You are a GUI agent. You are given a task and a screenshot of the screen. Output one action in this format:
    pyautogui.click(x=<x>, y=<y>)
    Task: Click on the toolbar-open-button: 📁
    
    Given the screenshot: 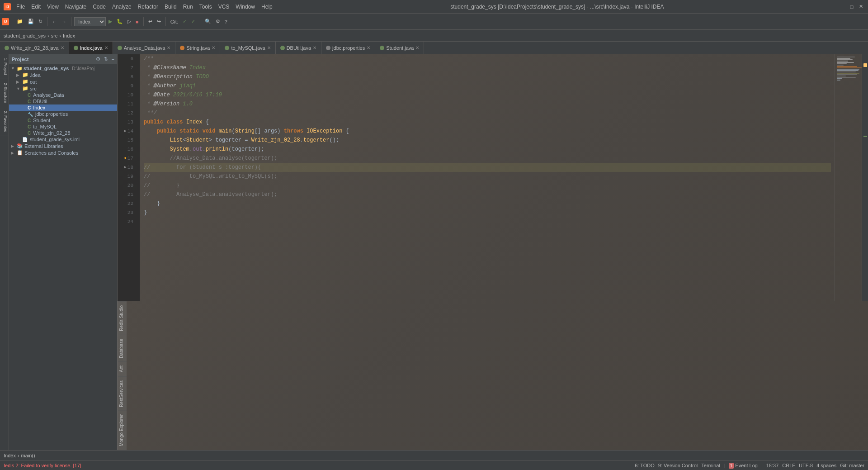 What is the action you would take?
    pyautogui.click(x=20, y=22)
    